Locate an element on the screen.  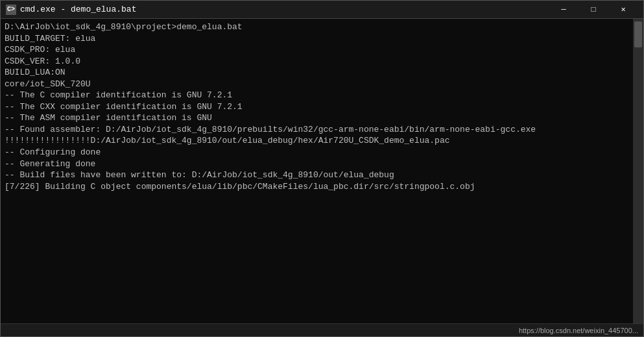
window-controls: ─ □ ✕ is located at coordinates (593, 10).